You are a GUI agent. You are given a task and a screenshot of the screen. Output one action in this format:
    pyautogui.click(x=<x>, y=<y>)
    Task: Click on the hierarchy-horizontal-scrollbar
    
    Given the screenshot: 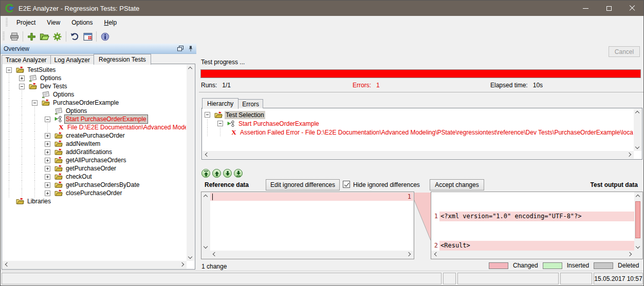 What is the action you would take?
    pyautogui.click(x=418, y=155)
    